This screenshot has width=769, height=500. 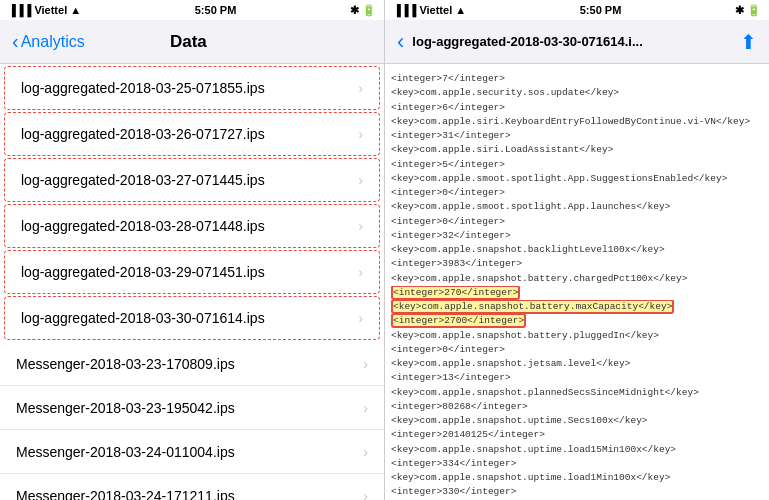 I want to click on list-item: log-aggregated-2018-03-29-071451.ips›, so click(x=192, y=272).